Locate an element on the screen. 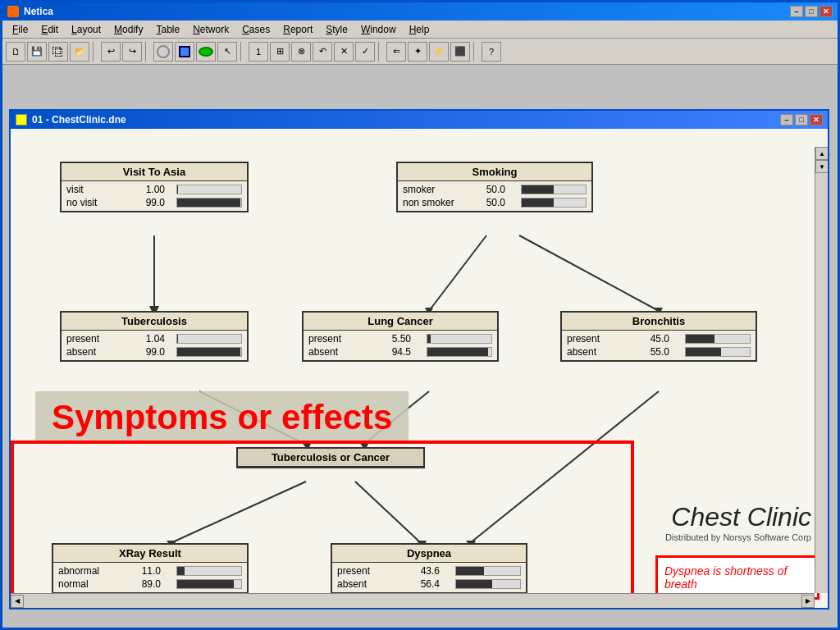 This screenshot has width=840, height=630. bronchitis-rows: present 45.0 absent 55.0 is located at coordinates (659, 345).